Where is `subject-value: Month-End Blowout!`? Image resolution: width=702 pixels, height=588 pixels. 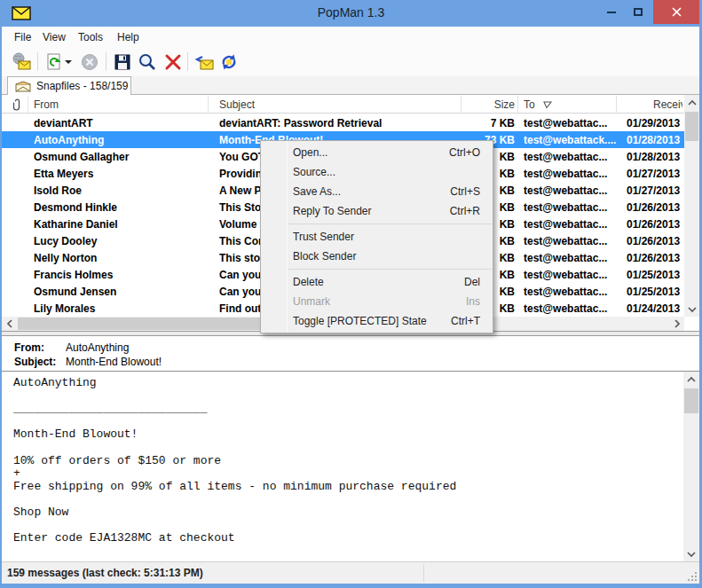
subject-value: Month-End Blowout! is located at coordinates (114, 362).